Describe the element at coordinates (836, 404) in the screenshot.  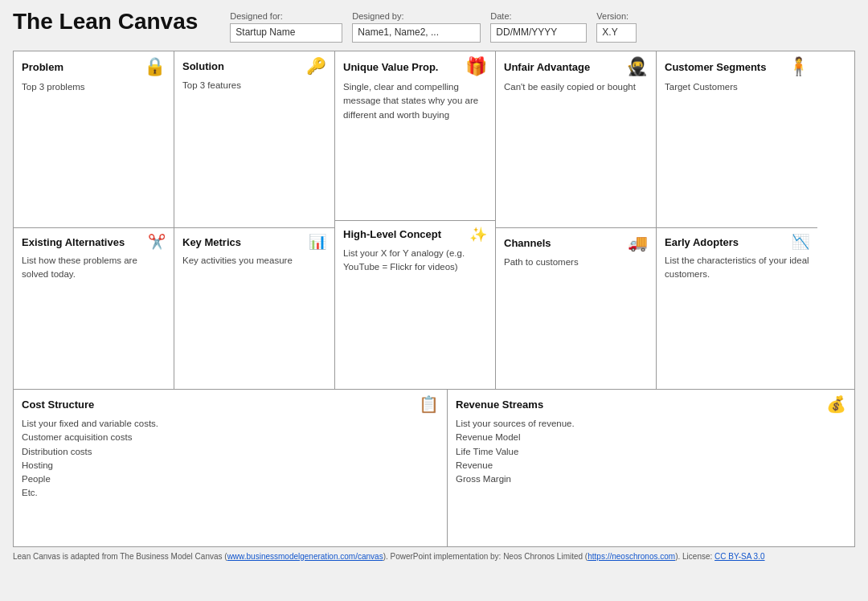
I see `revenue-streams-icon: 💰` at that location.